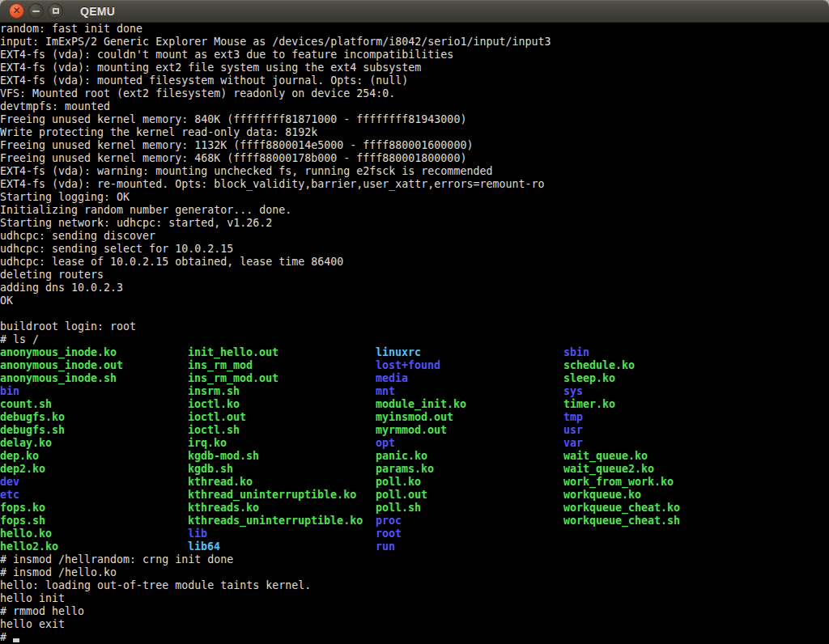 This screenshot has height=644, width=829. What do you see at coordinates (55, 11) in the screenshot?
I see `maximize-button` at bounding box center [55, 11].